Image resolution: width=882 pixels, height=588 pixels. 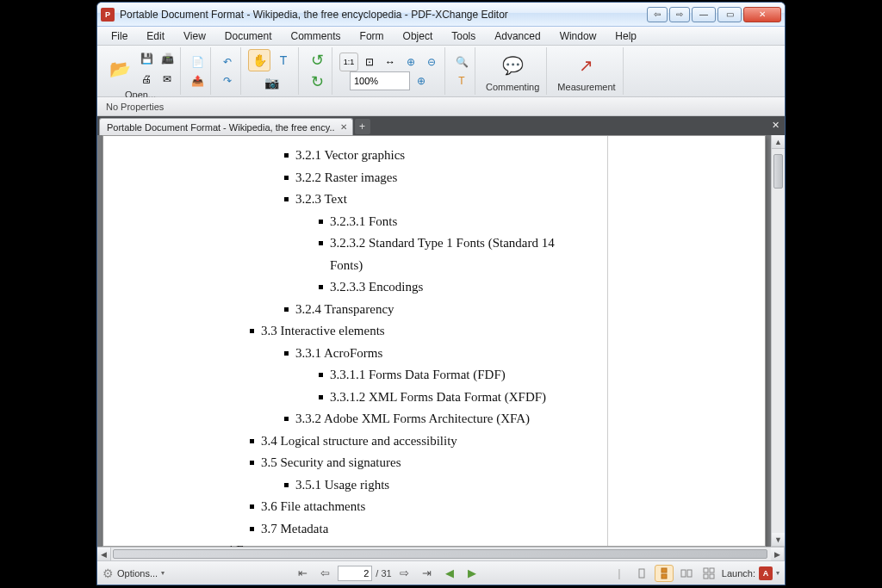 What do you see at coordinates (155, 36) in the screenshot?
I see `menu-edit: Edit` at bounding box center [155, 36].